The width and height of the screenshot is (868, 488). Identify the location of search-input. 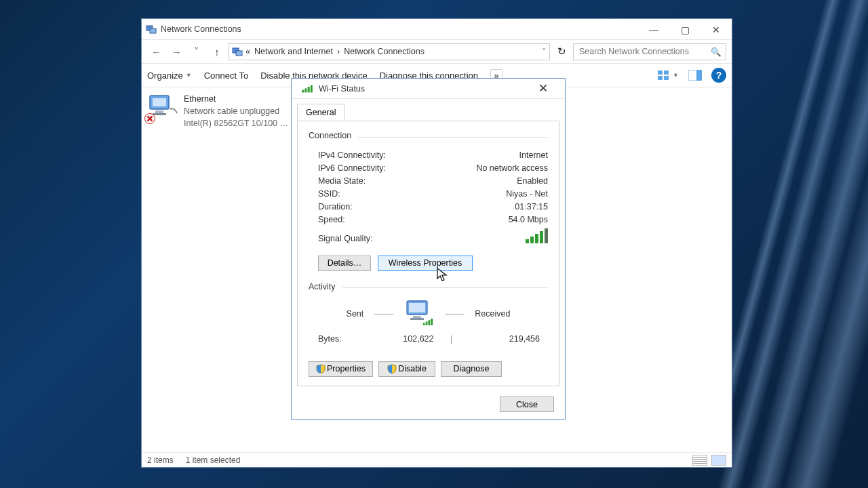
(642, 52).